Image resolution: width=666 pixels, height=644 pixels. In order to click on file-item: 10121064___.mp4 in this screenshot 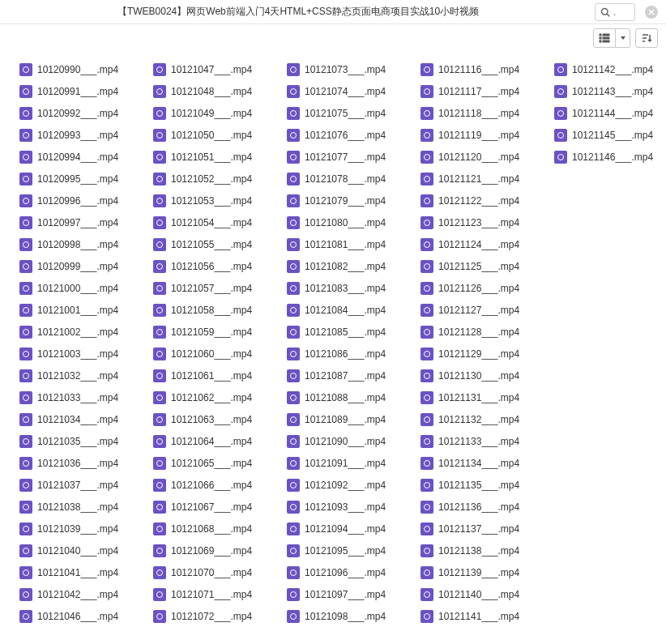, I will do `click(212, 441)`.